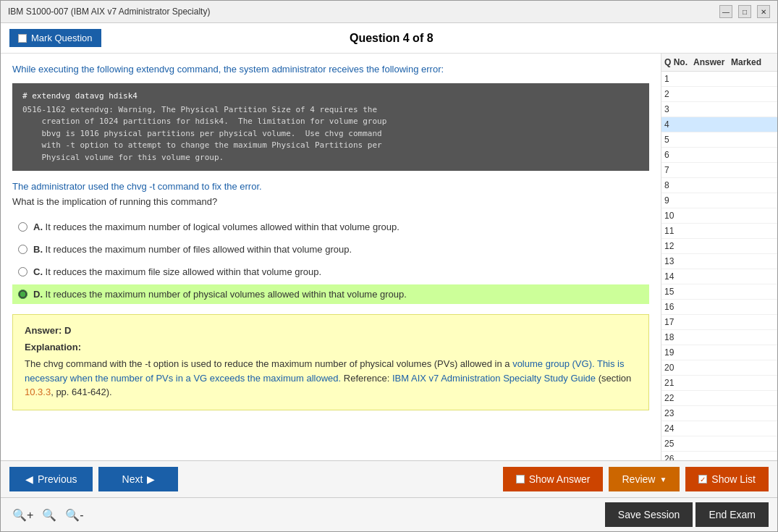  What do you see at coordinates (719, 171) in the screenshot?
I see `sidebar-row: 7` at bounding box center [719, 171].